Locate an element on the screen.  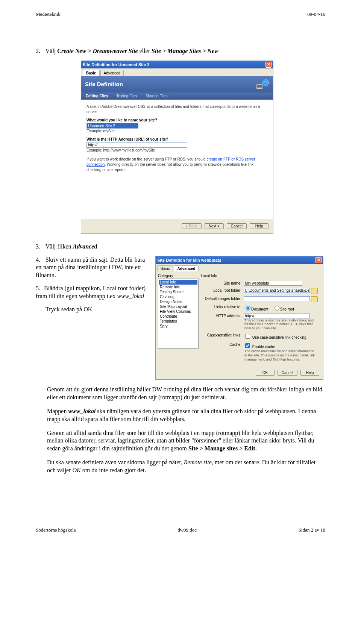
subtab-testing: Testing Files is located at coordinates (127, 96).